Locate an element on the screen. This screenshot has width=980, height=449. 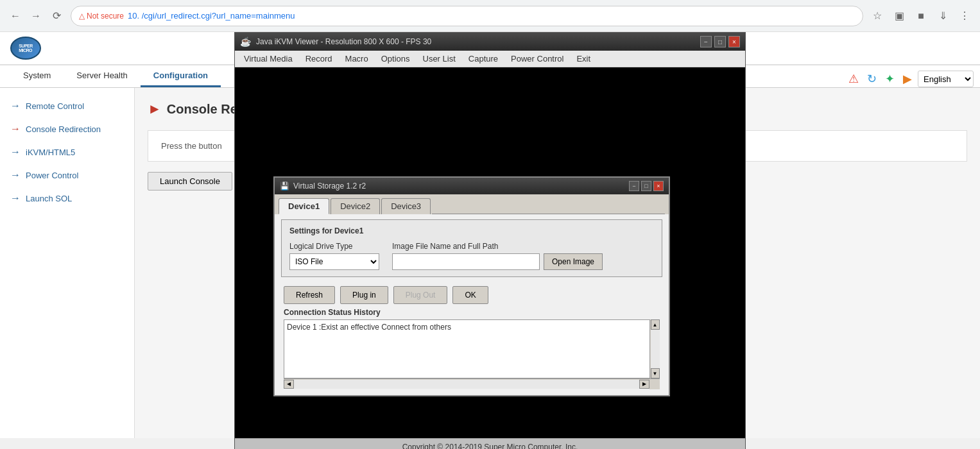
kvm-menu-exit: Exit is located at coordinates (583, 59).